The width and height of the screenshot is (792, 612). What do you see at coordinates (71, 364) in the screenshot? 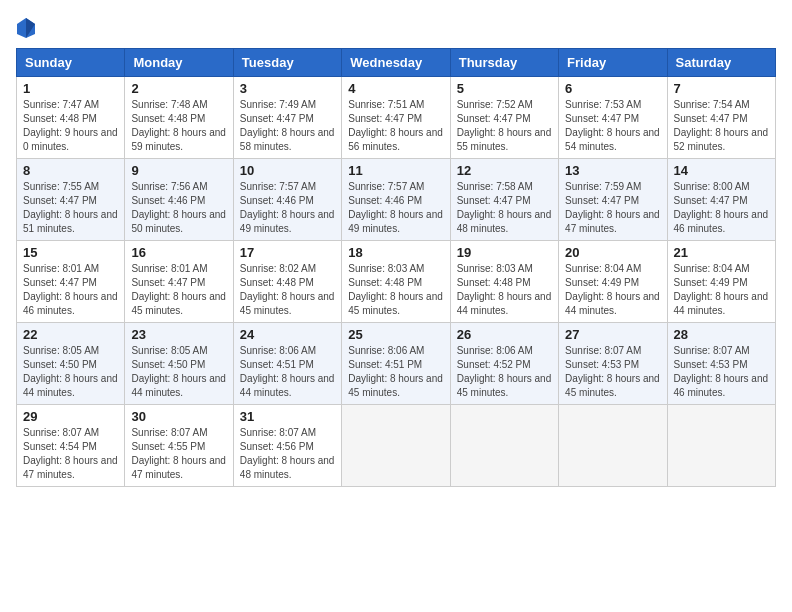
I see `table-row: 22 Sunrise: 8:05 AM Sunset: 4:50 PM Dayl…` at bounding box center [71, 364].